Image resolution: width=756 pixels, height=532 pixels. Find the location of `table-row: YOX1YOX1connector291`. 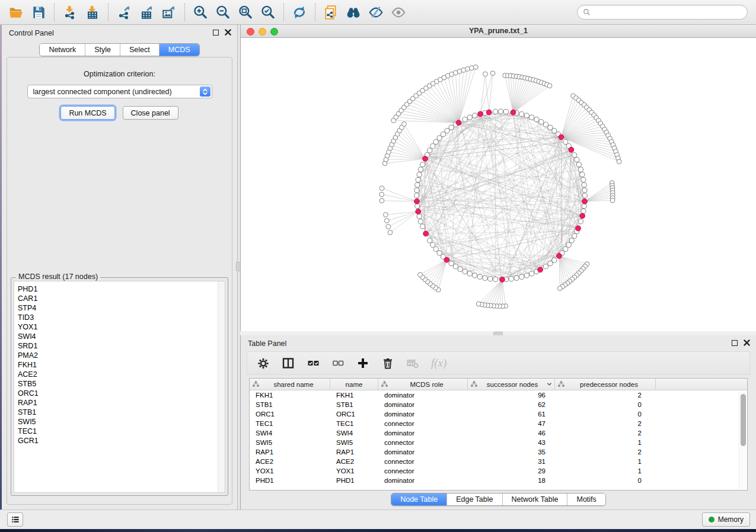

table-row: YOX1YOX1connector291 is located at coordinates (498, 471).